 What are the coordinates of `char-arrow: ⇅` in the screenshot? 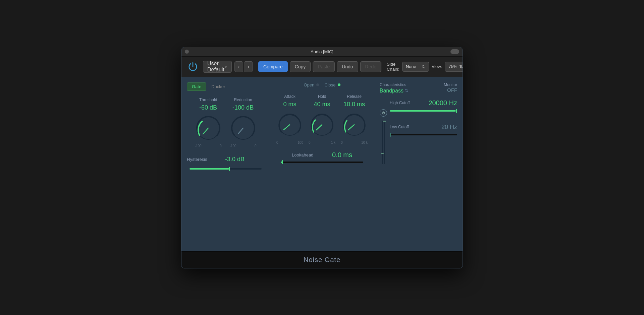 It's located at (407, 91).